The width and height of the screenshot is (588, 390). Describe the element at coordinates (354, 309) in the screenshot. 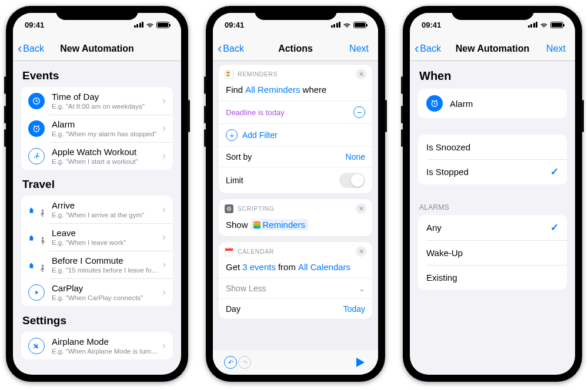

I see `day-value: Today` at that location.